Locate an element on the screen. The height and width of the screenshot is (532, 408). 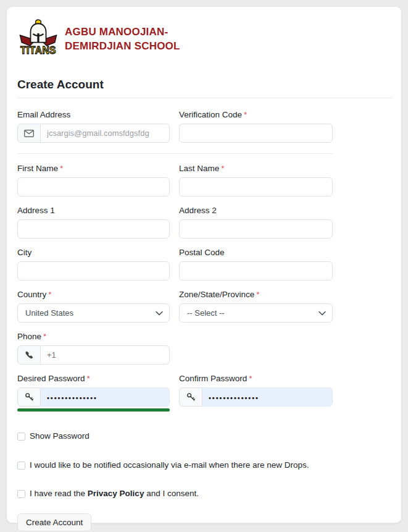
privacy-policy-link: Privacy Policy is located at coordinates (116, 493).